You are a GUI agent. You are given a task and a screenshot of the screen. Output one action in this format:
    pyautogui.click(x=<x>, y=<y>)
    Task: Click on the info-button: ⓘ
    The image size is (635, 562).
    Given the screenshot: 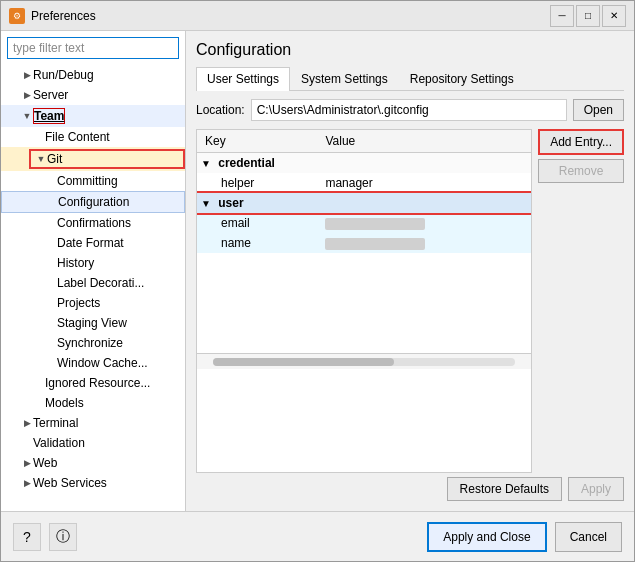 What is the action you would take?
    pyautogui.click(x=63, y=537)
    